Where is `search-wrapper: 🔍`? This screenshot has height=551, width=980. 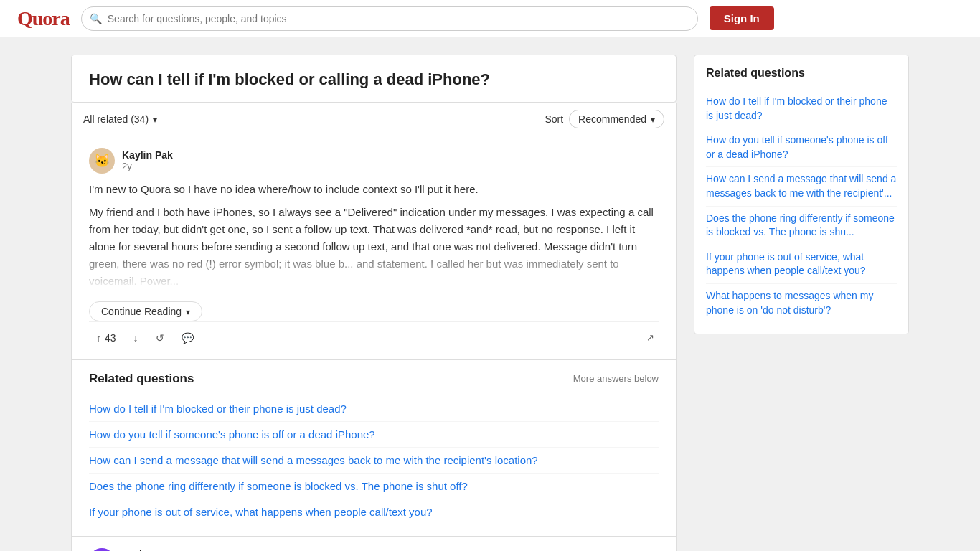 search-wrapper: 🔍 is located at coordinates (390, 19).